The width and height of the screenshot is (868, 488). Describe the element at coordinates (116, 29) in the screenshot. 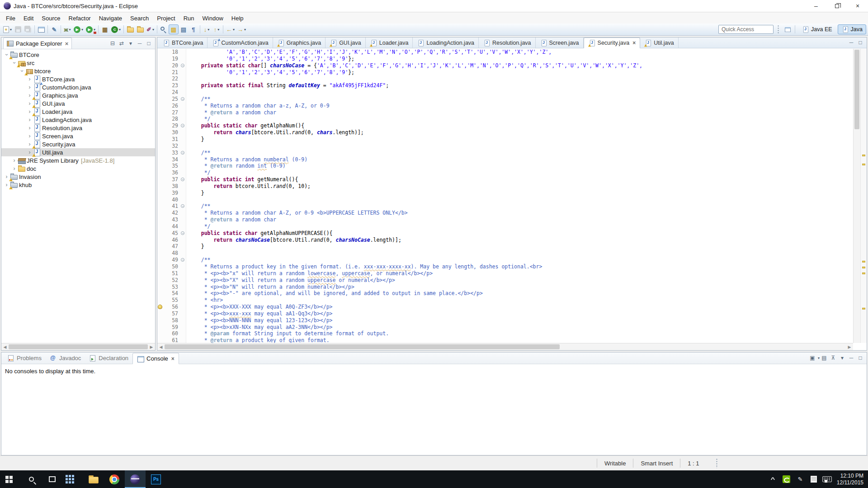

I see `new-java-class-button: C▾` at that location.